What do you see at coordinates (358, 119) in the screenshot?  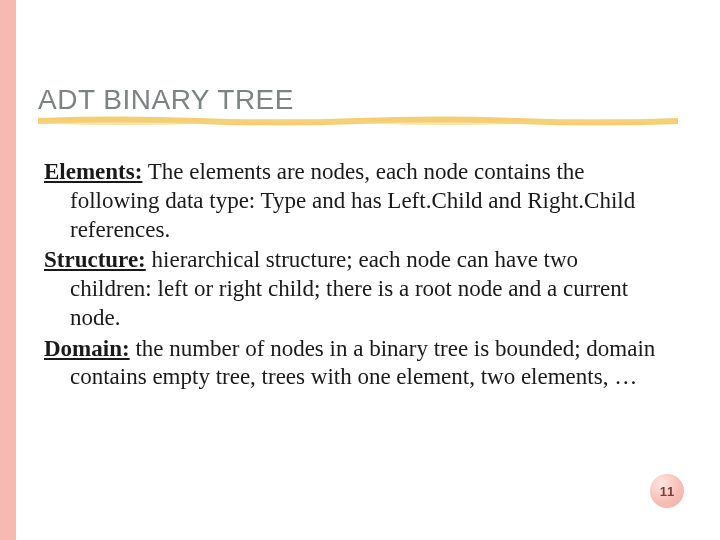 I see `title-underline-brush` at bounding box center [358, 119].